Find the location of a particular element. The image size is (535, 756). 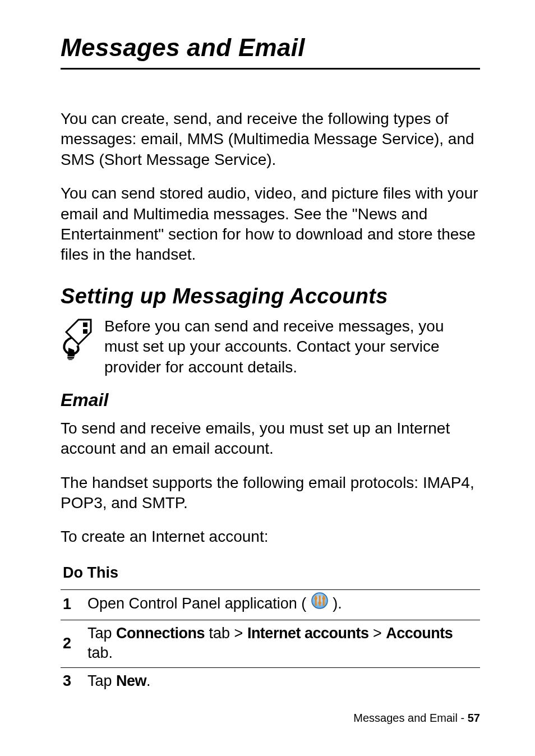

step-text: ). is located at coordinates (335, 603).